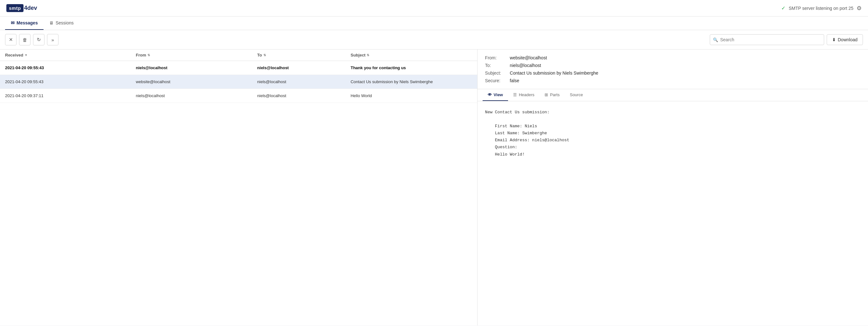 The image size is (868, 326). I want to click on tab-messages: ✉ Messages, so click(24, 23).